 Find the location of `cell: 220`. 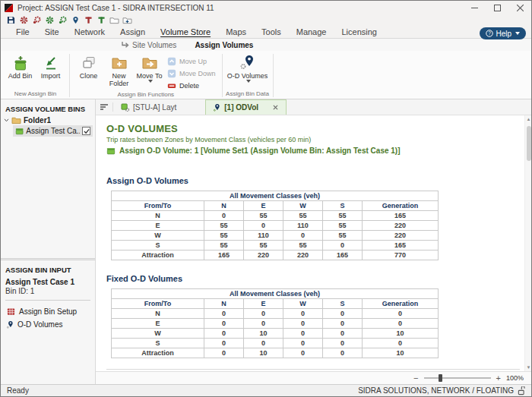

cell: 220 is located at coordinates (401, 226).